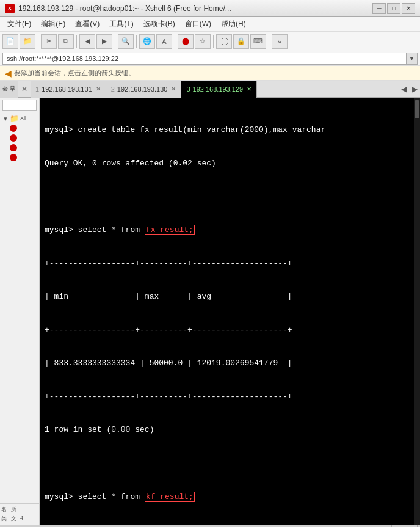  What do you see at coordinates (230, 230) in the screenshot?
I see `terminal-line-4: mysql> select * from fx_result;` at bounding box center [230, 230].